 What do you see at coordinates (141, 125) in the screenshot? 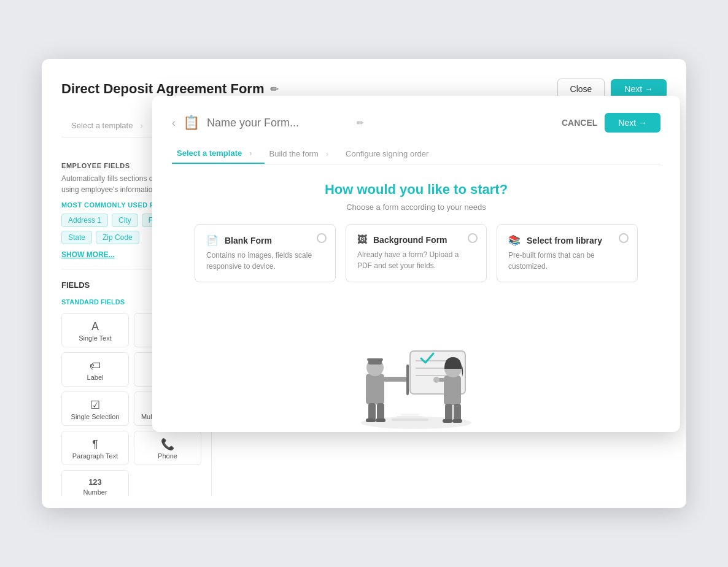
I see `step-arrow-1: ›` at bounding box center [141, 125].